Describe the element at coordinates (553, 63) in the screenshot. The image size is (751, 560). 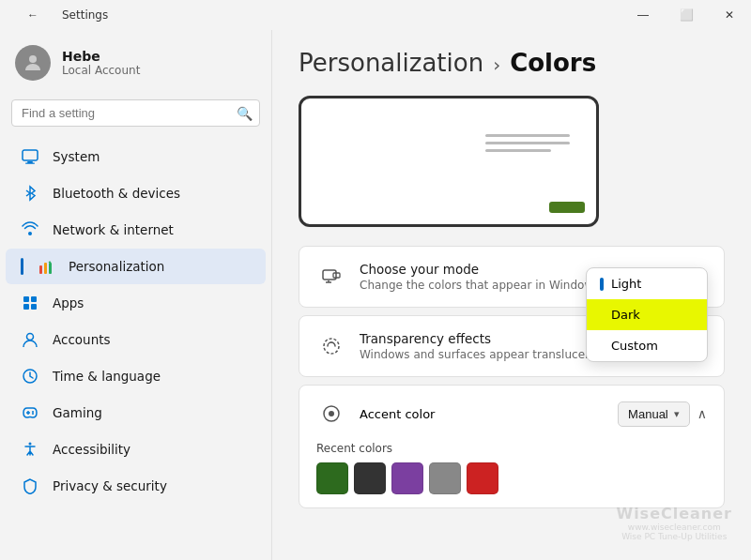
I see `breadcrumb-current: Colors` at that location.